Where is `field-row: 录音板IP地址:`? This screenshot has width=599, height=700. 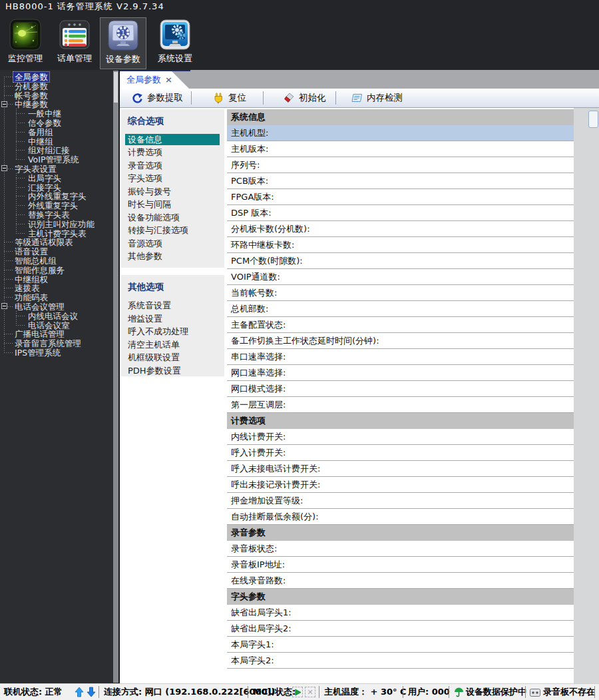
field-row: 录音板IP地址: is located at coordinates (401, 565).